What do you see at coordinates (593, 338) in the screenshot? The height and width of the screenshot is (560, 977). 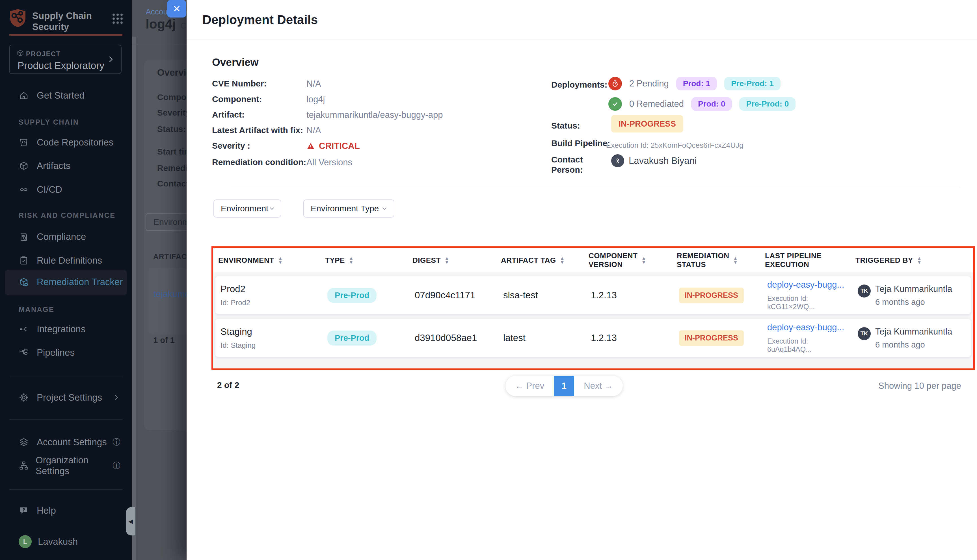 I see `table-row: Staging Id: Staging Pre-Prod d3910d058ae…` at bounding box center [593, 338].